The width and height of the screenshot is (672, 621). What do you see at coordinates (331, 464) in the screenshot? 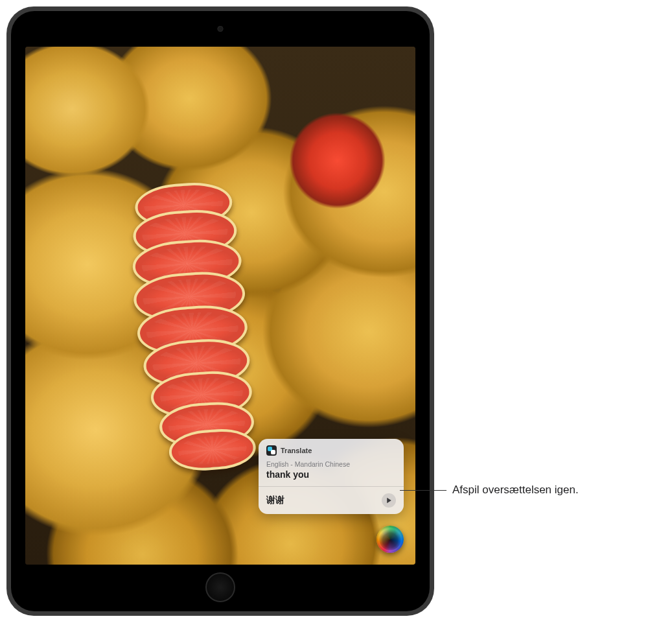
I see `language-pair-label: English - Mandarin Chinese` at bounding box center [331, 464].